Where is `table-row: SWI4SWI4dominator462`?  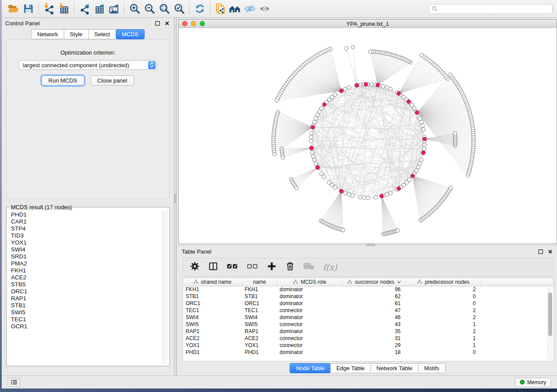 table-row: SWI4SWI4dominator462 is located at coordinates (368, 317).